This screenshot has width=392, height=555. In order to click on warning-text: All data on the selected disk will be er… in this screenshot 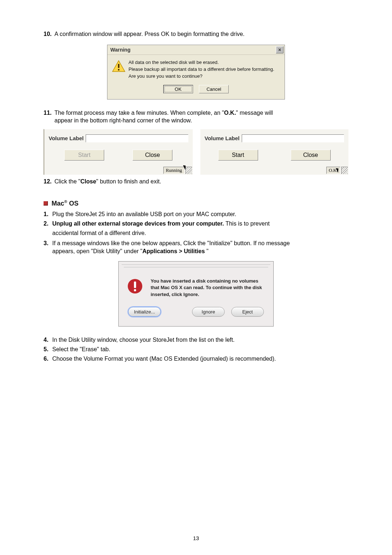, I will do `click(204, 70)`.